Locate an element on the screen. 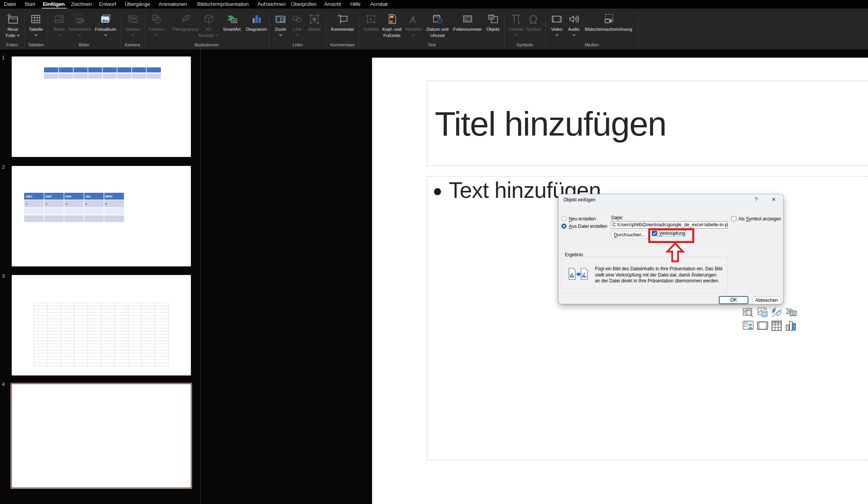 This screenshot has height=504, width=868. svg-text: GHI is located at coordinates (68, 196).